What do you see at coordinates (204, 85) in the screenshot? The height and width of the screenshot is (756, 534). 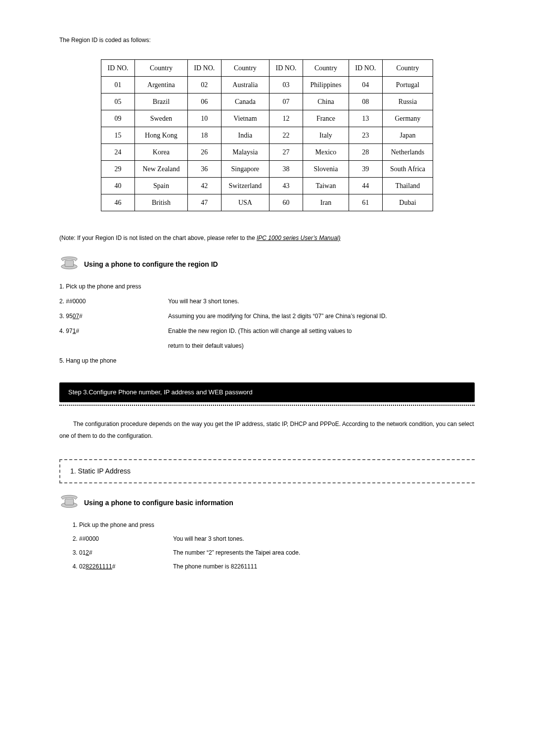 I see `cell-id: 02` at bounding box center [204, 85].